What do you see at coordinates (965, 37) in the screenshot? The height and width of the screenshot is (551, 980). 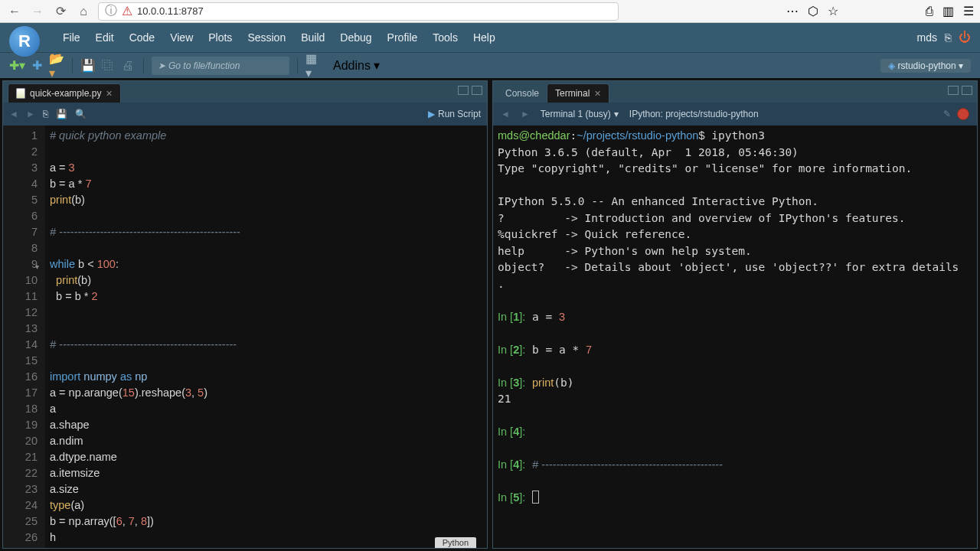 I see `power-icon: ⏻` at bounding box center [965, 37].